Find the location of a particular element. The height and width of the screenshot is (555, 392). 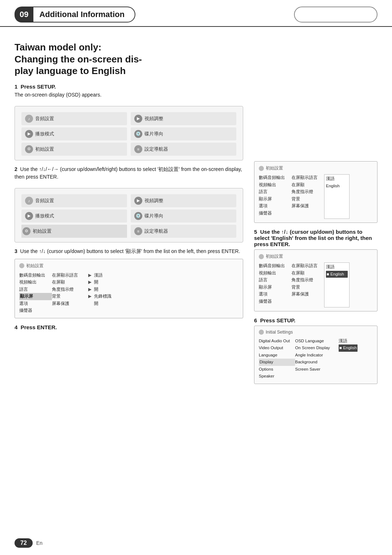

osd-r1-col2: 在屏顯示語言 在屏顯 角度指示燈 背景 屏幕保護 is located at coordinates (308, 197).